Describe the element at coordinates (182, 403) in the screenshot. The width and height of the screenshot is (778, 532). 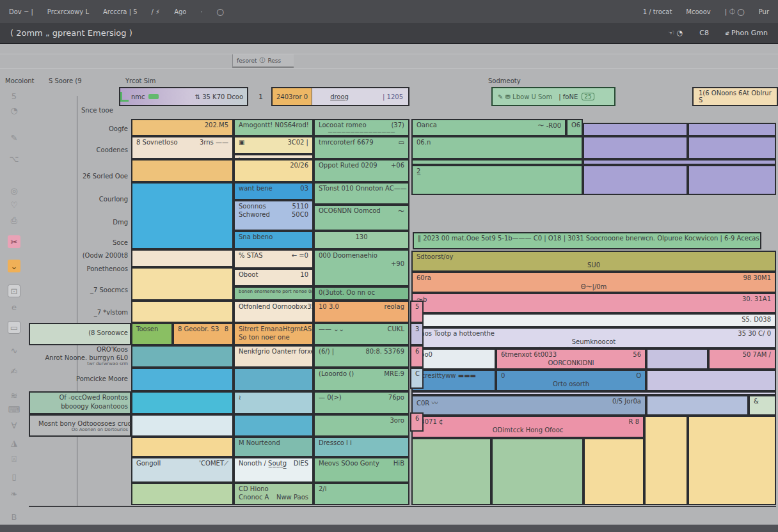
I see `cell-l14c1` at that location.